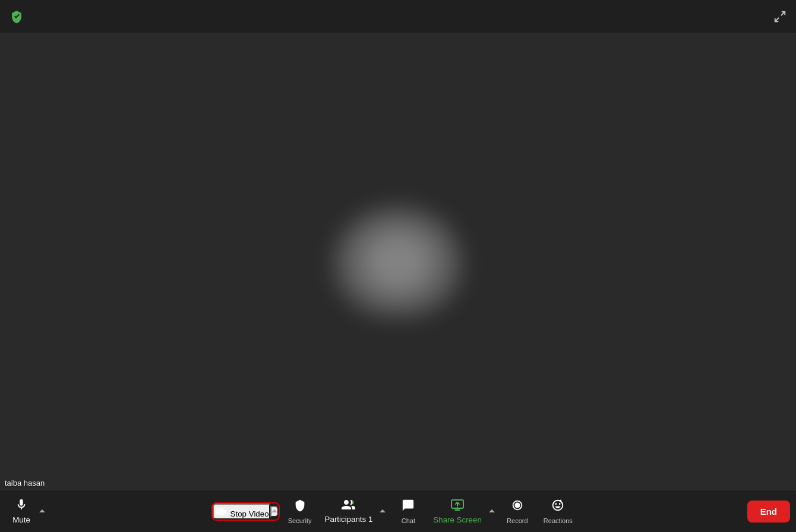 The image size is (796, 532). What do you see at coordinates (354, 511) in the screenshot?
I see `participants-group: 1 Participants 1` at bounding box center [354, 511].